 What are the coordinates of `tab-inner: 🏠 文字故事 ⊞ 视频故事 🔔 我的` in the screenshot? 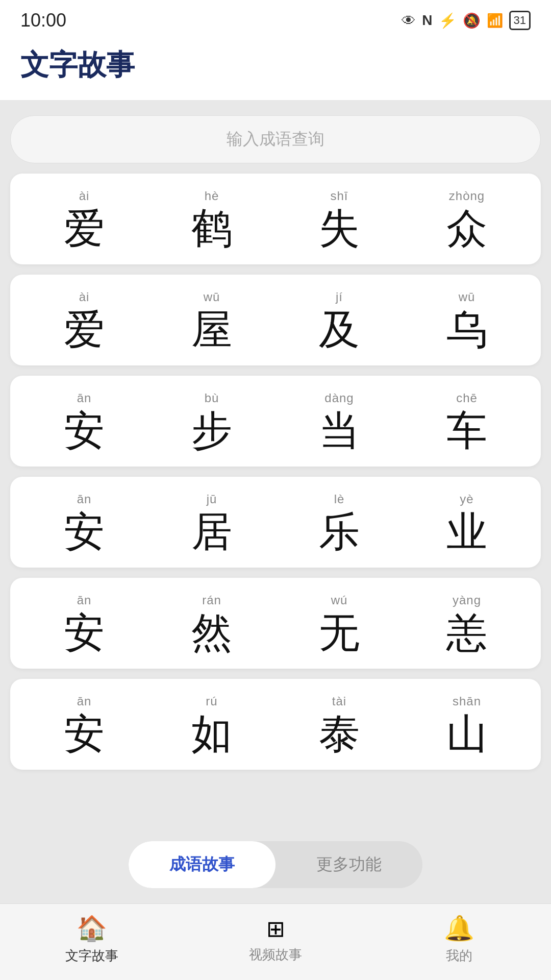 It's located at (276, 939).